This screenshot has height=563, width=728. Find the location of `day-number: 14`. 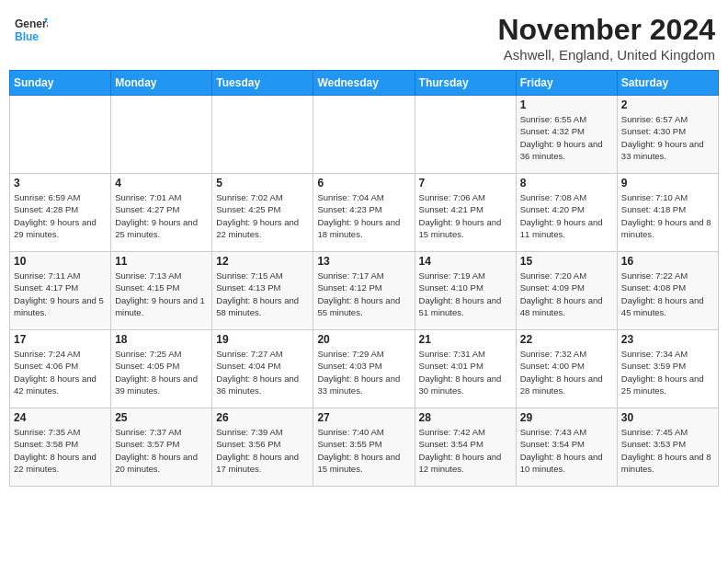

day-number: 14 is located at coordinates (465, 261).